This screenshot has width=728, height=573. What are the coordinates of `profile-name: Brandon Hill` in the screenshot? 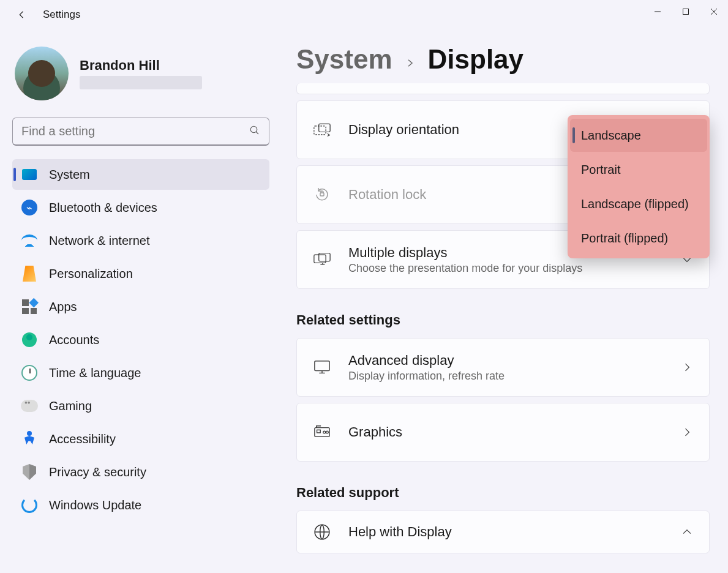 It's located at (141, 66).